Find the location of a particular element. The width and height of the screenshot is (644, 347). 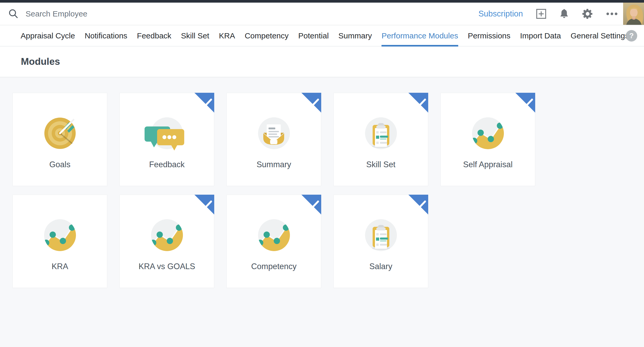

search-icon is located at coordinates (14, 14).